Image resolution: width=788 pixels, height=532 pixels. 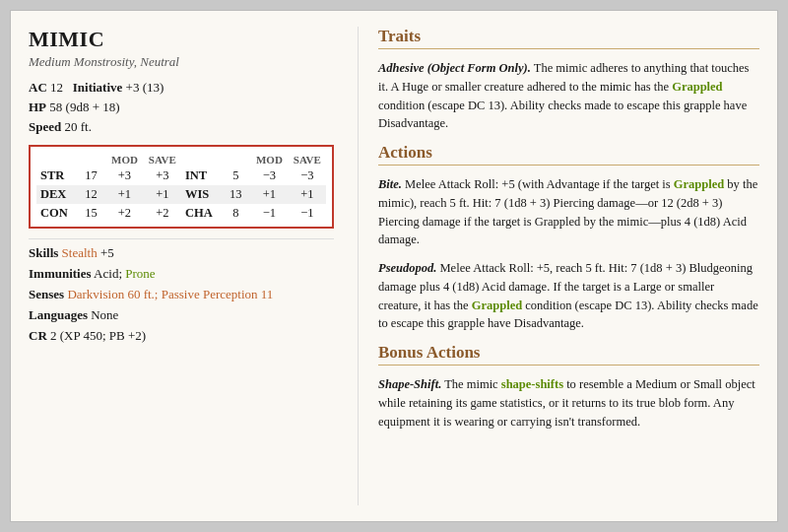 I want to click on action-bite: Bite. Melee Attack Roll: +5 (with Advant…, so click(x=569, y=213).